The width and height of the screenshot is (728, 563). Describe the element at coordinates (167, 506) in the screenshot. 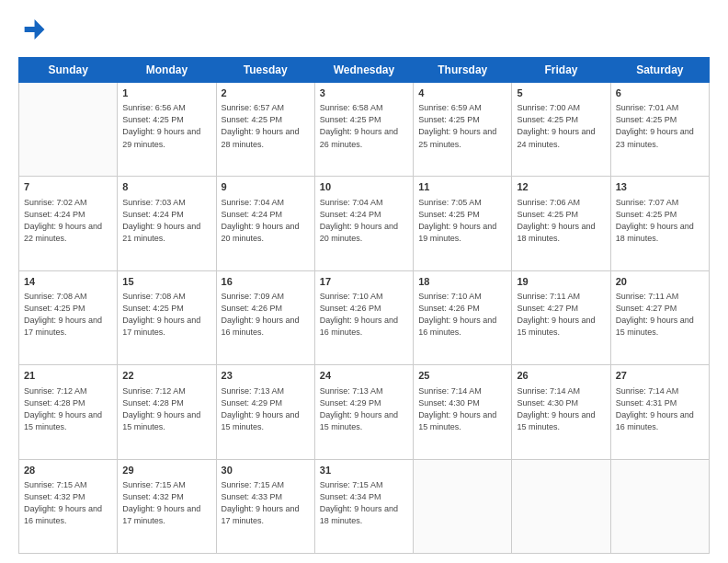

I see `calendar-cell: 29Sunrise: 7:15 AMSunset: 4:32 PMDayligh…` at that location.